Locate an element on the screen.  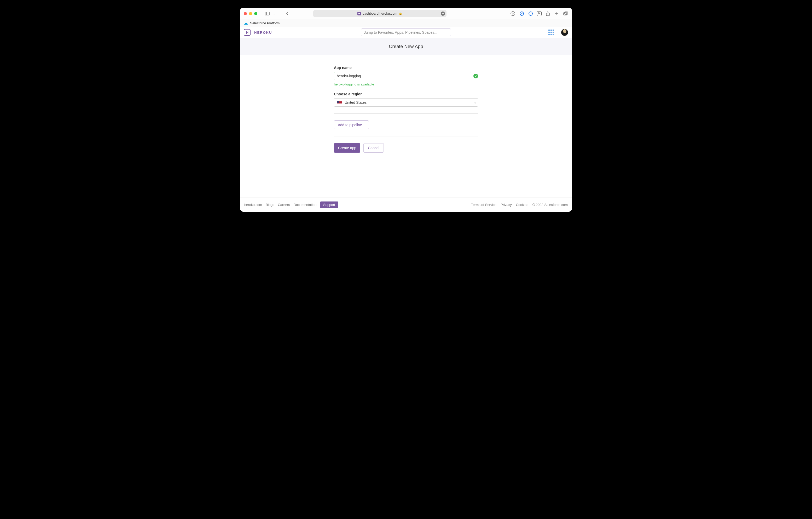
sidebar-dropdown-icon: ⌄ is located at coordinates (274, 13).